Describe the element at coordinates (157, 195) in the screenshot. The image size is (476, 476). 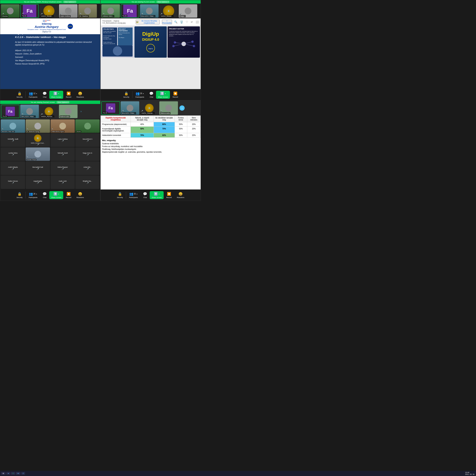
I see `toolbar-share-screen-4: ⬆️ ▲ Share Screen` at that location.